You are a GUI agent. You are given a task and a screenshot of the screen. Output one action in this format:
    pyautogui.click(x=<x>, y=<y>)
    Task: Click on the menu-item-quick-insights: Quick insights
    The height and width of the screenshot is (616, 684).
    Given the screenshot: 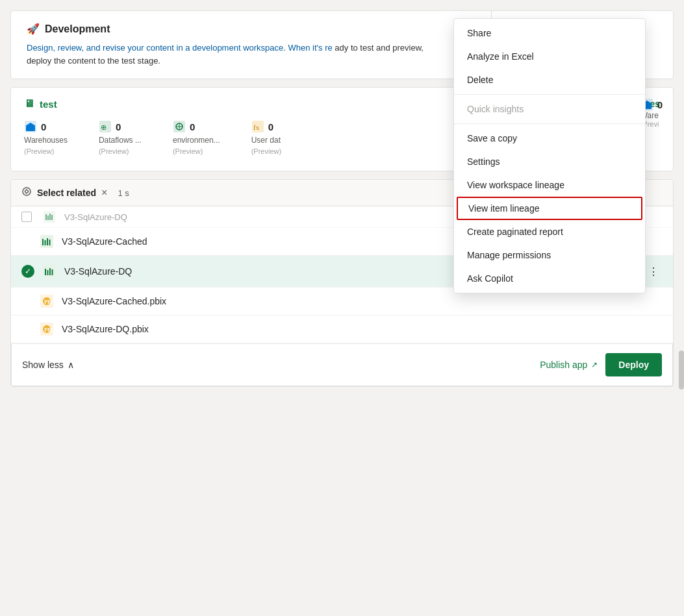 What is the action you would take?
    pyautogui.click(x=550, y=109)
    